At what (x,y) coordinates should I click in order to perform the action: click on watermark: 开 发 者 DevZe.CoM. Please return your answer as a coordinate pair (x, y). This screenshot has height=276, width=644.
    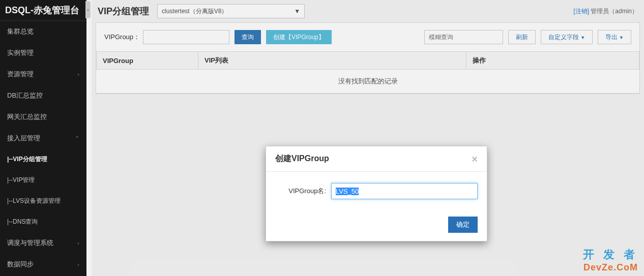
    Looking at the image, I should click on (610, 260).